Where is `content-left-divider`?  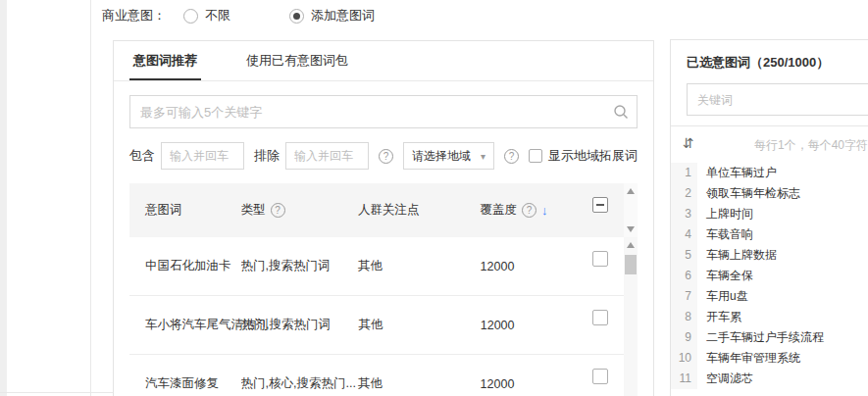
content-left-divider is located at coordinates (90, 198).